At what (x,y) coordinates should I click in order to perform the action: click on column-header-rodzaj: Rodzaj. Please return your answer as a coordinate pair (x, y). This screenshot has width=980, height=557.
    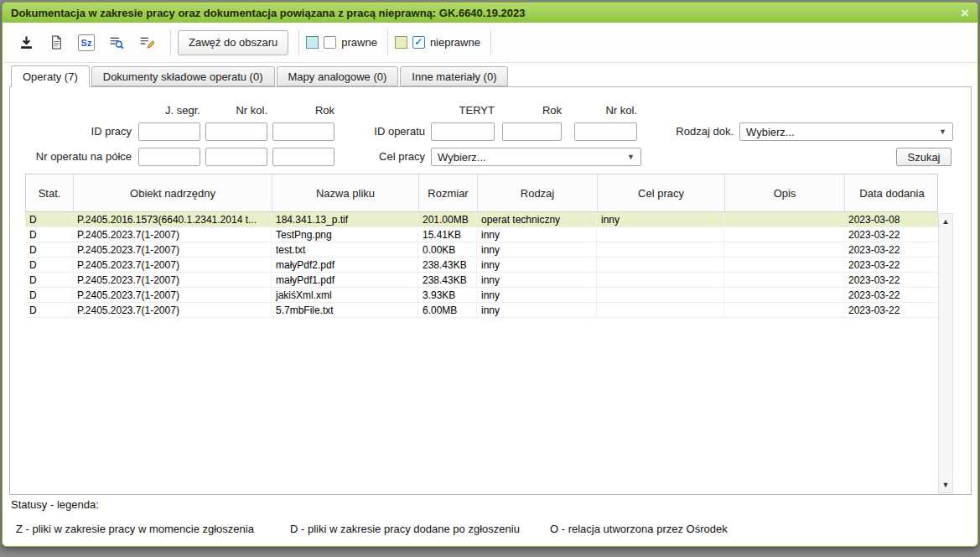
    Looking at the image, I should click on (538, 193).